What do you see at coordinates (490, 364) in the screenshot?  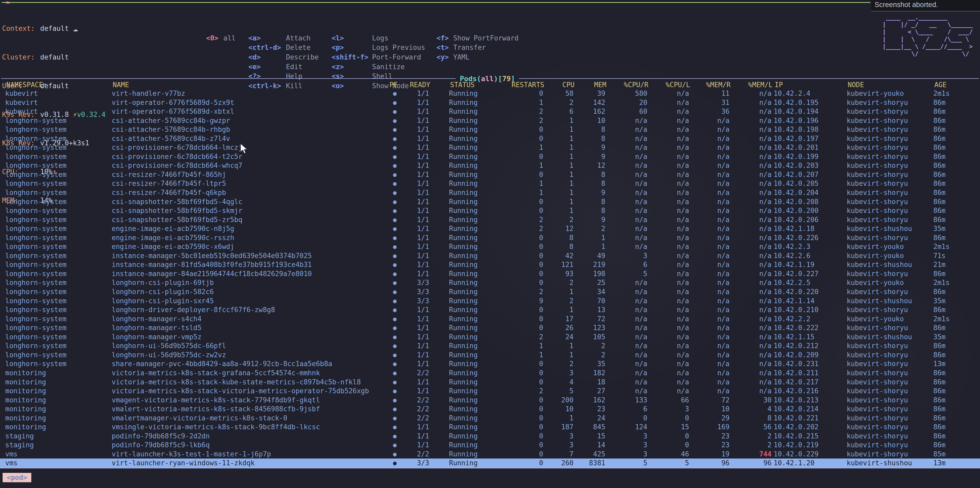 I see `table-row: longhorn-system share-manager-pvc-4bbd84…` at bounding box center [490, 364].